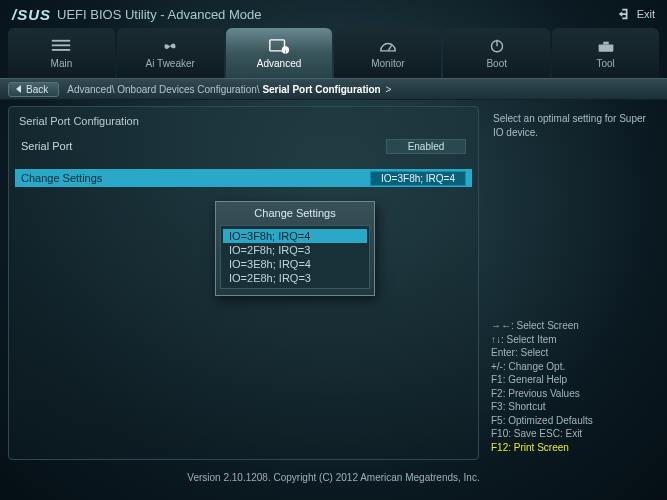  I want to click on key-hint: F10: Save ESC: Exit, so click(573, 434).